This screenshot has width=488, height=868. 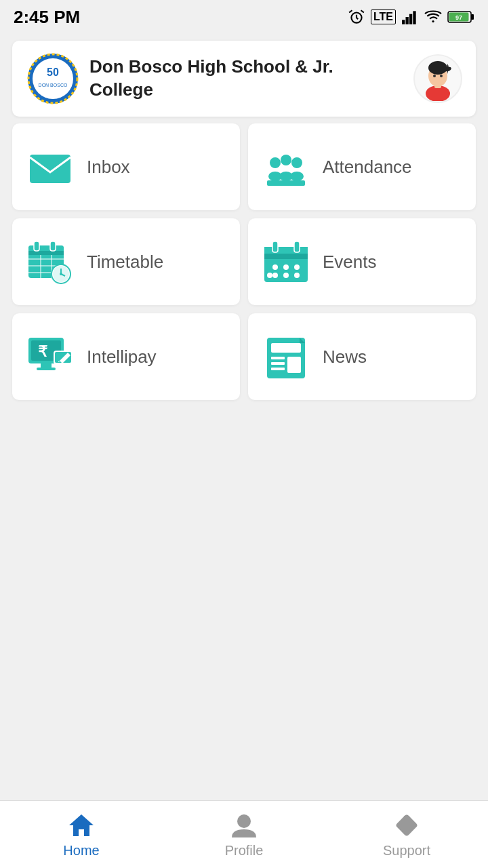 I want to click on svg-text: 50, so click(x=53, y=72).